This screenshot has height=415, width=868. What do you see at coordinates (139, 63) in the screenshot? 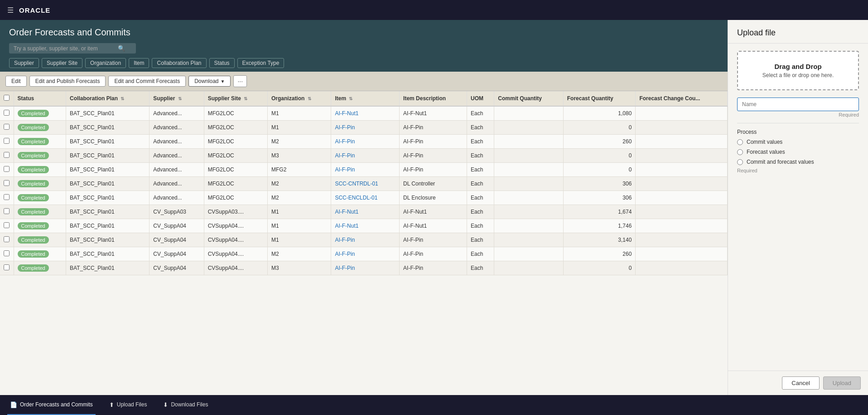
I see `filter-btn-item: Item` at bounding box center [139, 63].